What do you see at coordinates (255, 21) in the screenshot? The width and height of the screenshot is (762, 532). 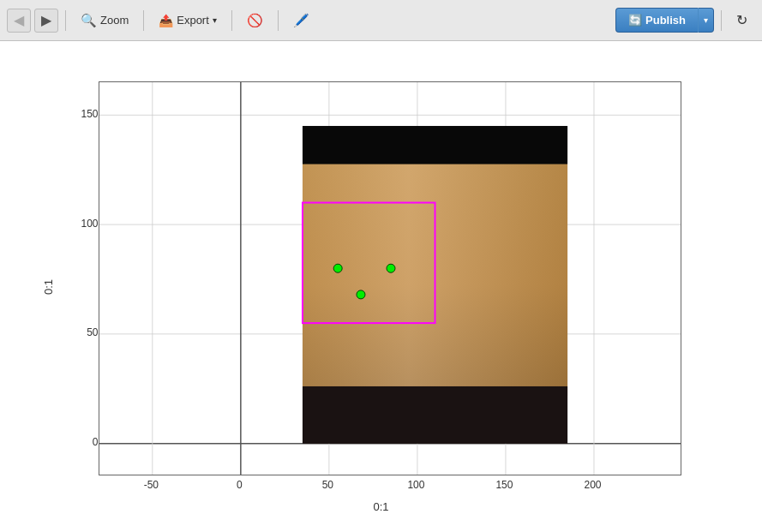 I see `clear-button: 🚫` at bounding box center [255, 21].